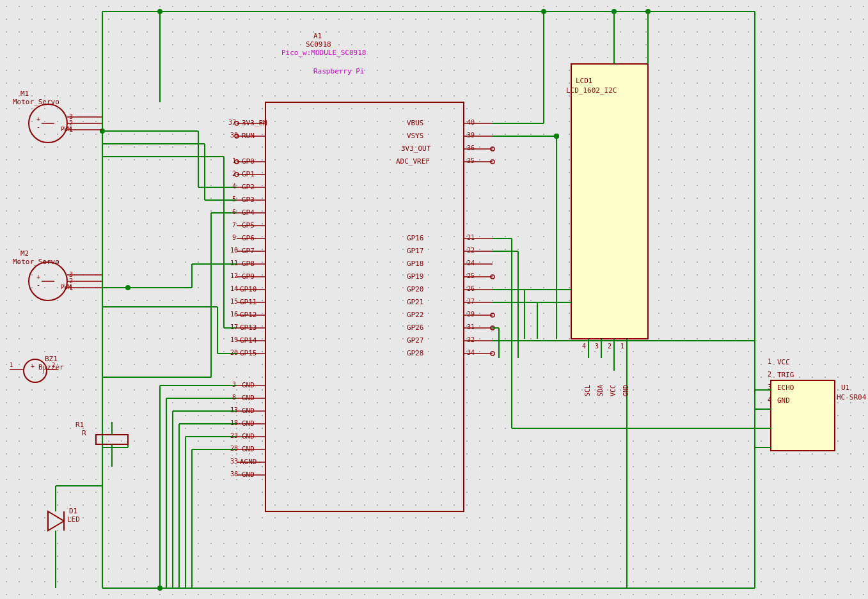 The width and height of the screenshot is (868, 599). What do you see at coordinates (585, 81) in the screenshot?
I see `lcd1-ref: LCD1` at bounding box center [585, 81].